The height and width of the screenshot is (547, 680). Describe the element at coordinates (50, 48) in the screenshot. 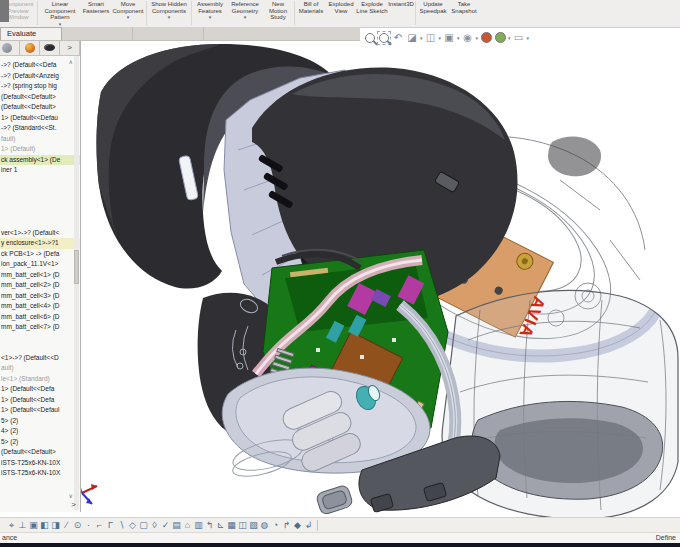

I see `panel-tab-eye` at that location.